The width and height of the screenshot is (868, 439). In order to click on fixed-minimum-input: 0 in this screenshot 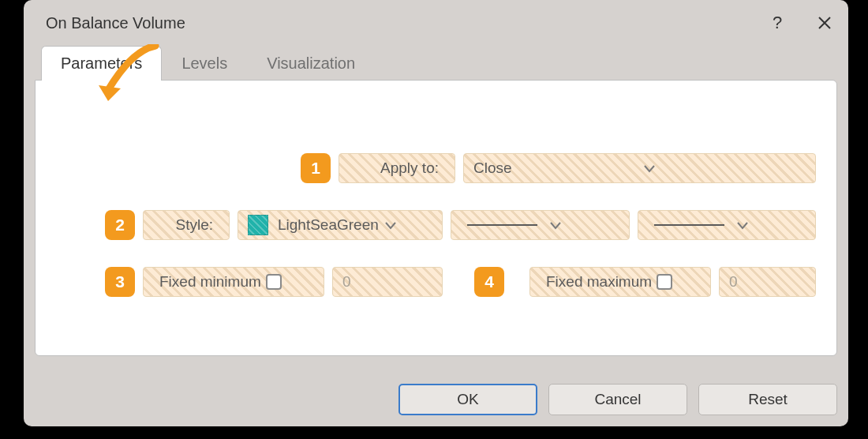, I will do `click(387, 282)`.